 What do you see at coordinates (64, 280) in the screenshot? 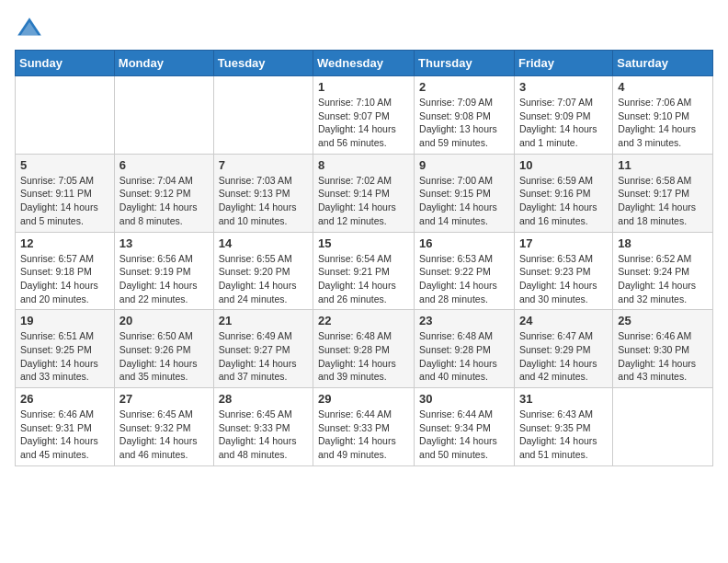
I see `cell-content: Sunrise: 6:57 AMSunset: 9:18 PMDaylight:…` at bounding box center [64, 280].